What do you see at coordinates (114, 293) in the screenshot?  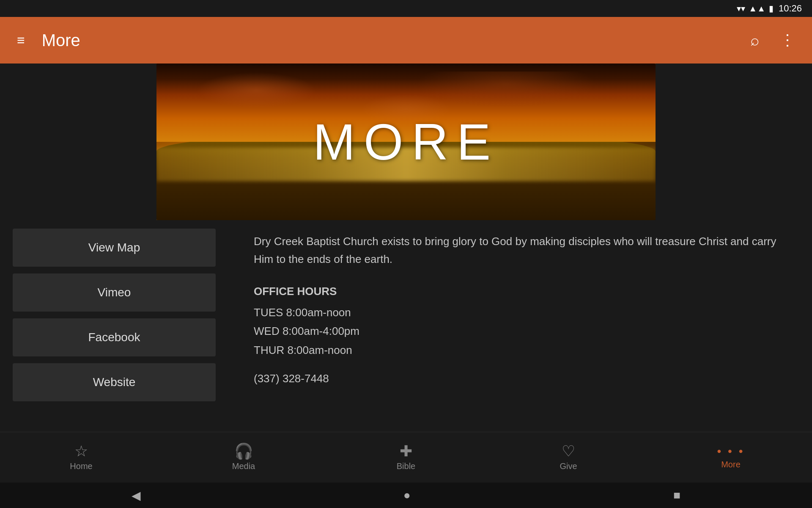 I see `vimeo-button: Vimeo` at bounding box center [114, 293].